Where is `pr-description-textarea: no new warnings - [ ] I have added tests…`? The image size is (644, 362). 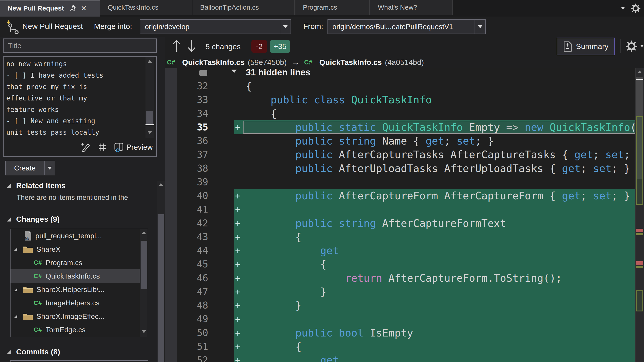
pr-description-textarea: no new warnings - [ ] I have added tests… is located at coordinates (76, 98).